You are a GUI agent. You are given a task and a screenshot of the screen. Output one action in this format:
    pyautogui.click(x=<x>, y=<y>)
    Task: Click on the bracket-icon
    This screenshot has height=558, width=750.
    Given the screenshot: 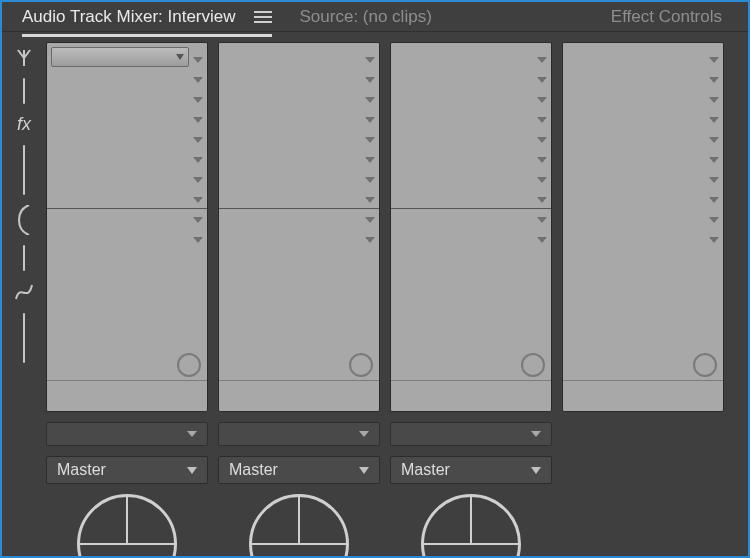 What is the action you would take?
    pyautogui.click(x=24, y=220)
    